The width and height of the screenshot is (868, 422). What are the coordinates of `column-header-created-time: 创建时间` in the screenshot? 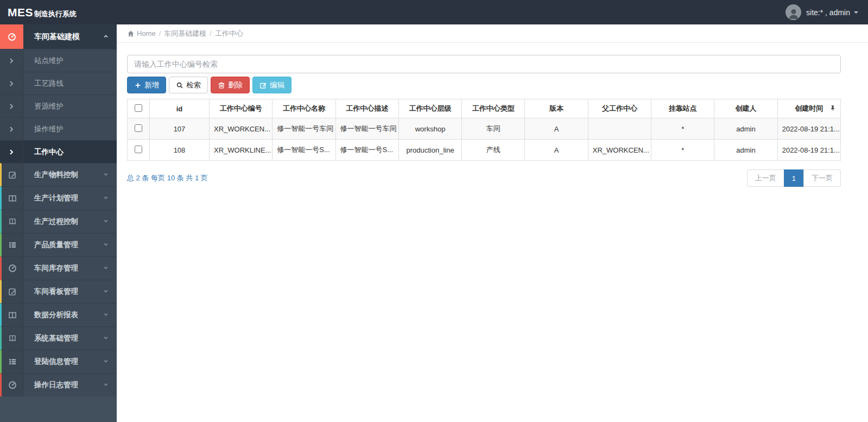 It's located at (809, 109).